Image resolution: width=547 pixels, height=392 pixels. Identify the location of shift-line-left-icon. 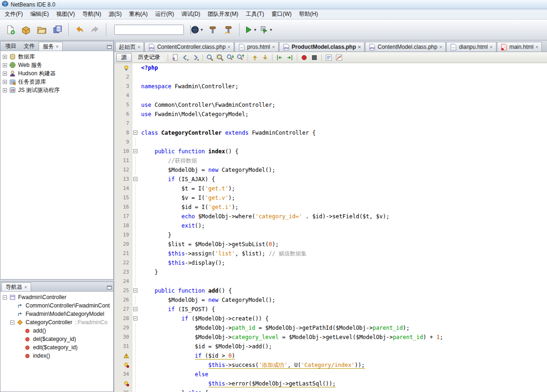
(280, 58).